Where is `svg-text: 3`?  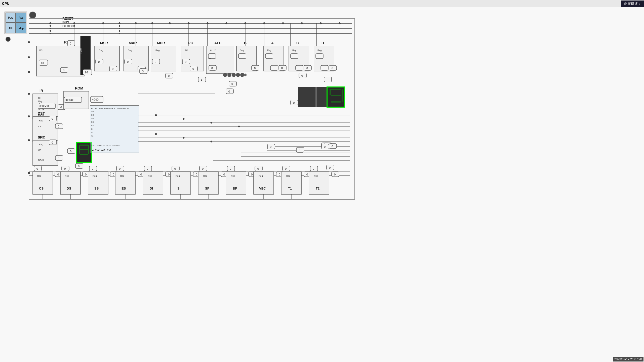 svg-text: 3 is located at coordinates (143, 71).